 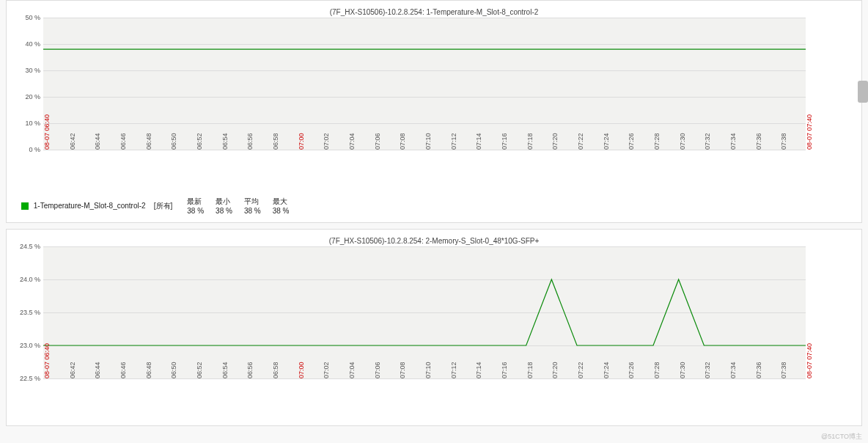 I want to click on x-tick: 06:58, so click(x=276, y=370).